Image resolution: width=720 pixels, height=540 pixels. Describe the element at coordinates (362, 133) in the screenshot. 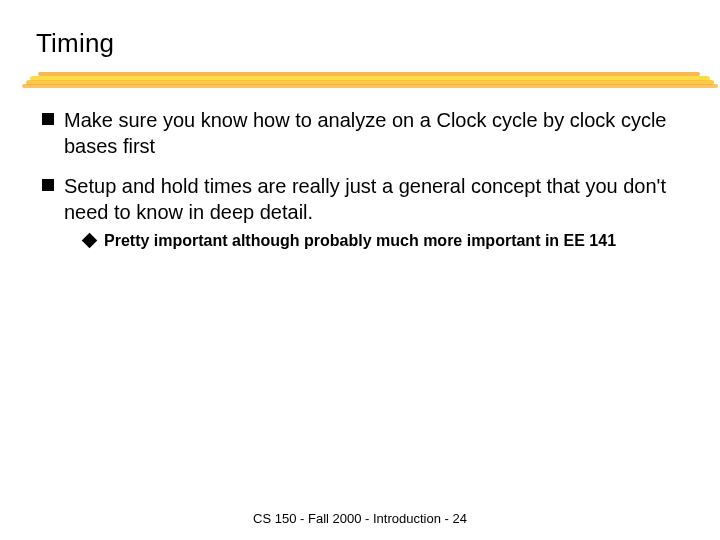

I see `bullet-item: Make sure you know how to analyze on a C…` at that location.